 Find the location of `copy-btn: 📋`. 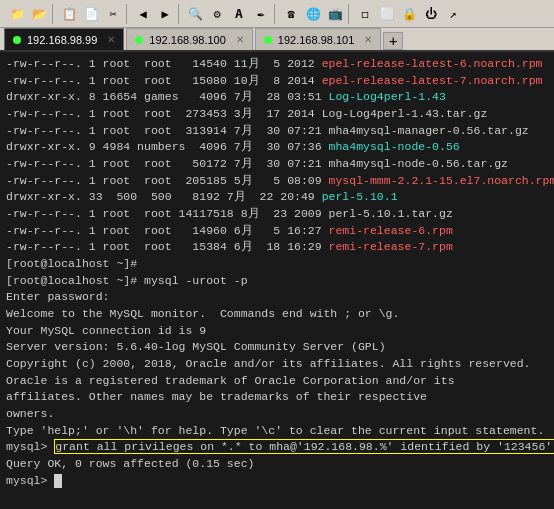

copy-btn: 📋 is located at coordinates (69, 14).